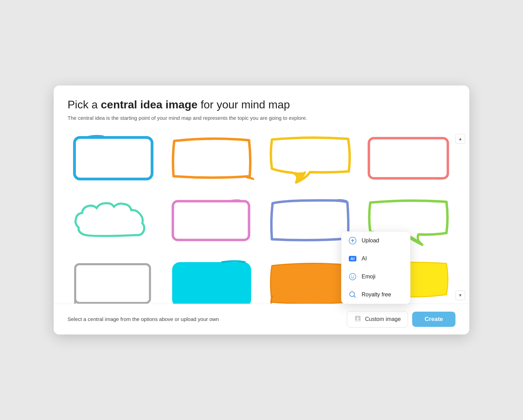 The image size is (523, 420). I want to click on scroll-up-button: ▲, so click(460, 139).